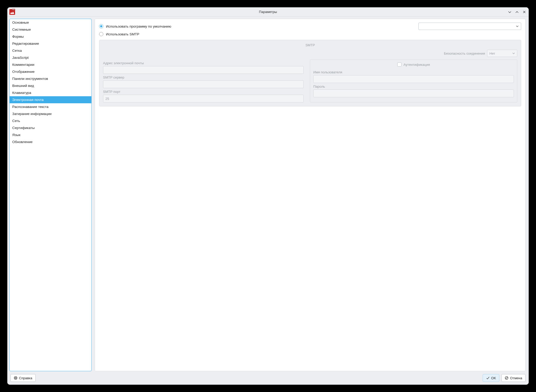  What do you see at coordinates (50, 142) in the screenshot?
I see `sidebar-item-17: Обновление` at bounding box center [50, 142].